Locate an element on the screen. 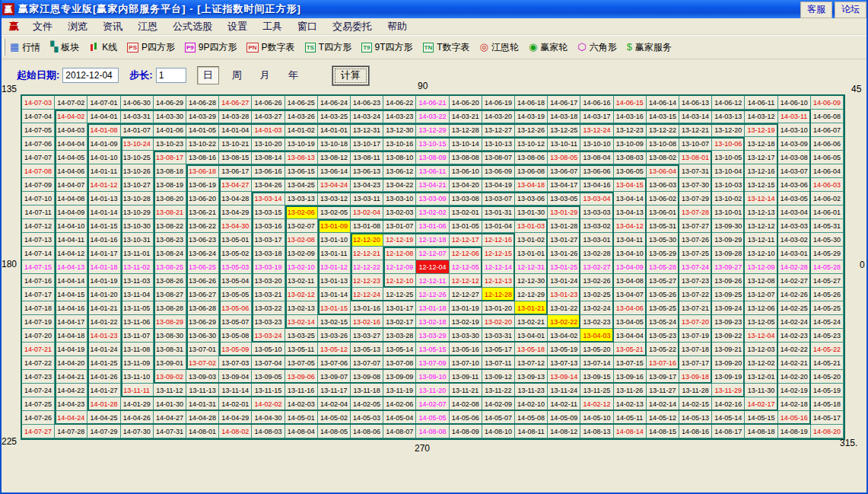 The height and width of the screenshot is (494, 868). date-cell: 13-10-12 is located at coordinates (531, 144).